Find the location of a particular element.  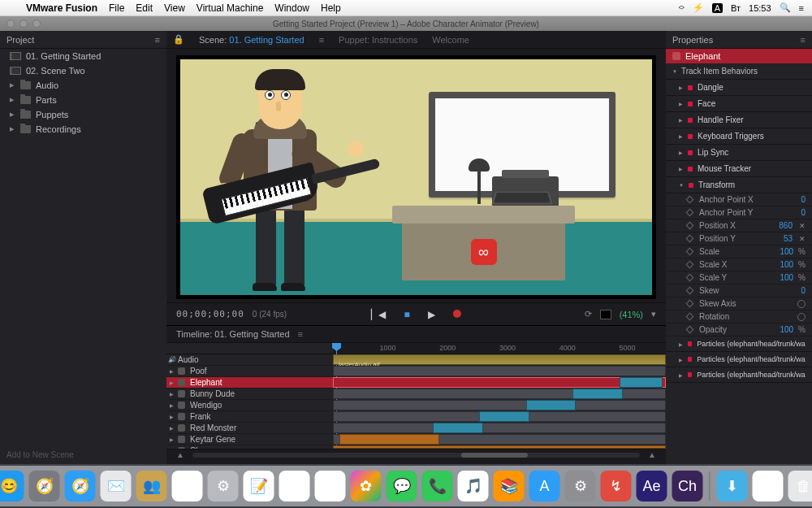

dock-app-15: A is located at coordinates (545, 486).